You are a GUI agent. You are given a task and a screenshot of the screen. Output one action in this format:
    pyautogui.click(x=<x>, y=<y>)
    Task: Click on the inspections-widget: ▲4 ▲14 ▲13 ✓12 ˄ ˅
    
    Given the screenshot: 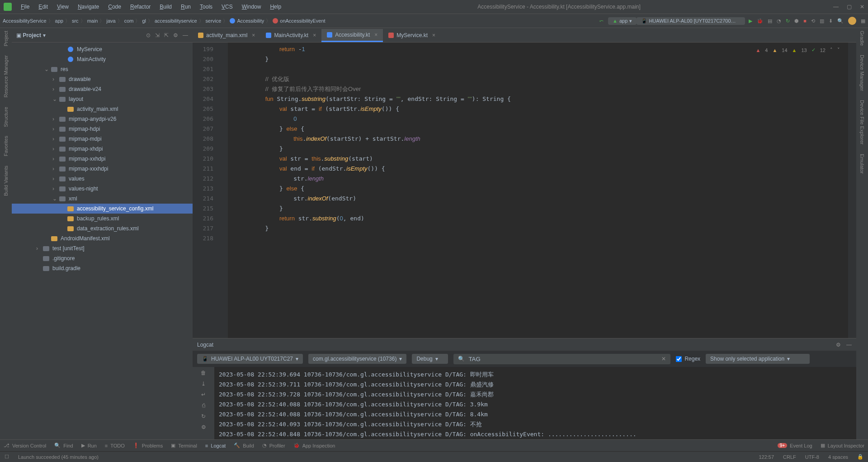 What is the action you would take?
    pyautogui.click(x=797, y=50)
    